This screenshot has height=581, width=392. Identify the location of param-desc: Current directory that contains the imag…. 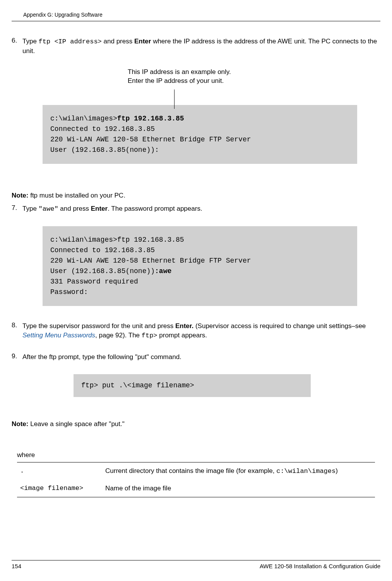
(238, 471).